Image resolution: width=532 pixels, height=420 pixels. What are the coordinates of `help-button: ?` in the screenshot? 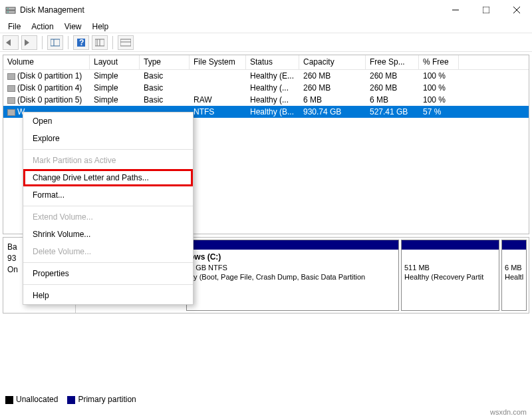 It's located at (81, 43).